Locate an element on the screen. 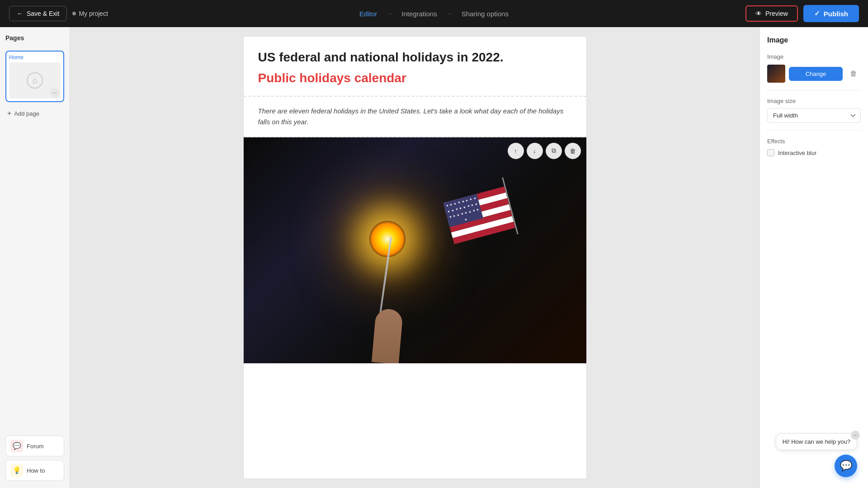 The image size is (868, 488). article-header: US federal and national holidays in 2022… is located at coordinates (415, 67).